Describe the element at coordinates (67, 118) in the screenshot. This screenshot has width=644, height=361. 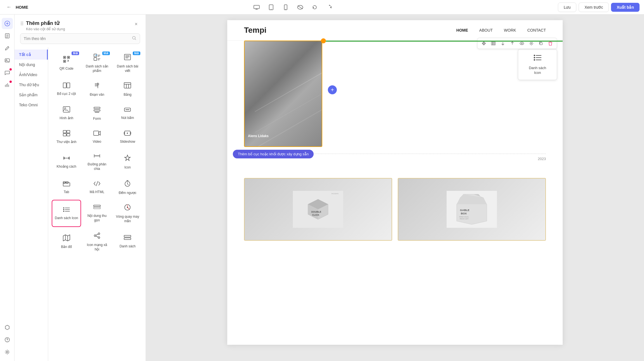
I see `image-label: Hình ảnh` at that location.